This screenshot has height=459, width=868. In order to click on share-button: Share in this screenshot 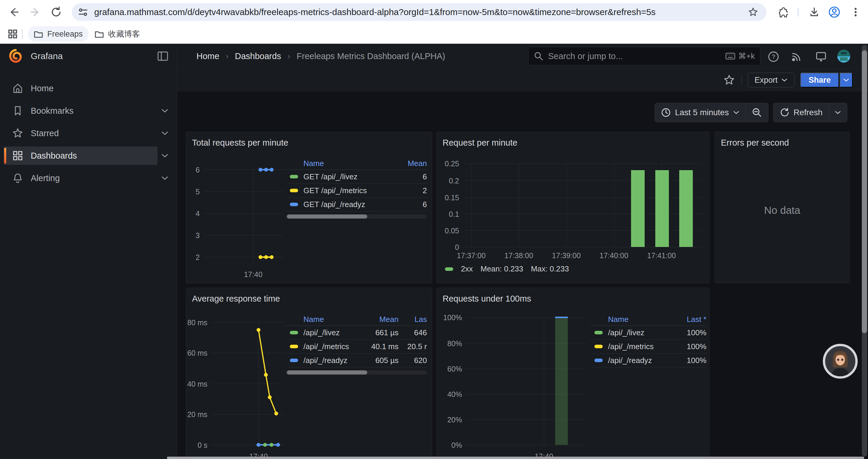, I will do `click(819, 80)`.